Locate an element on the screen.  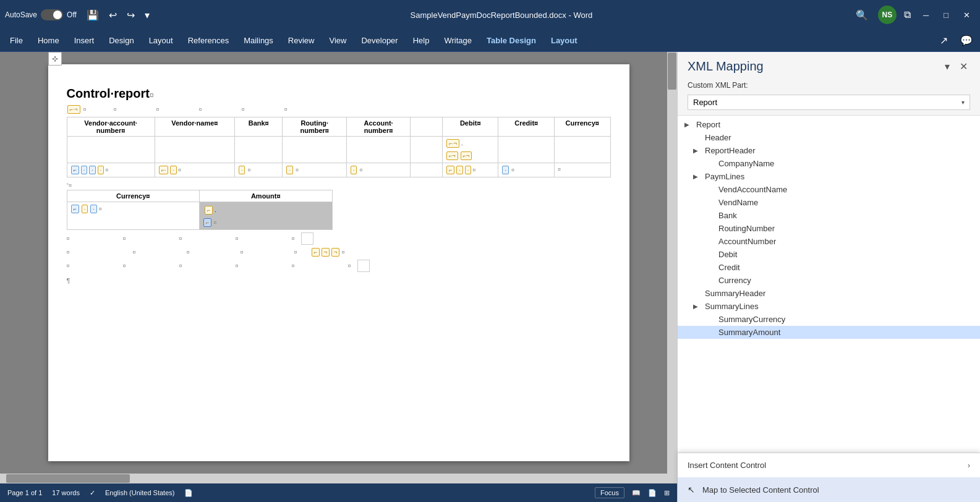
header-row-controls: ⌐·¬ ¤ ¤ ¤ ¤ ¤ ¤ is located at coordinates (339, 109).